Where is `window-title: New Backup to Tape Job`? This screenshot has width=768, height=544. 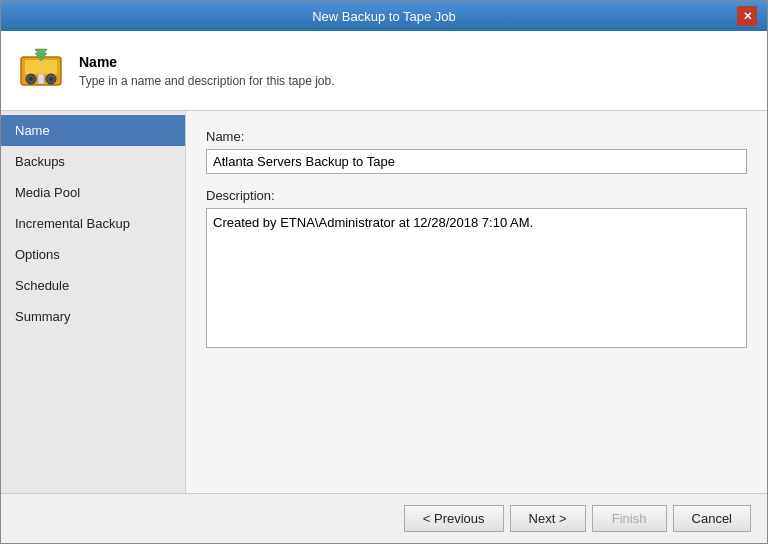
window-title: New Backup to Tape Job is located at coordinates (384, 16).